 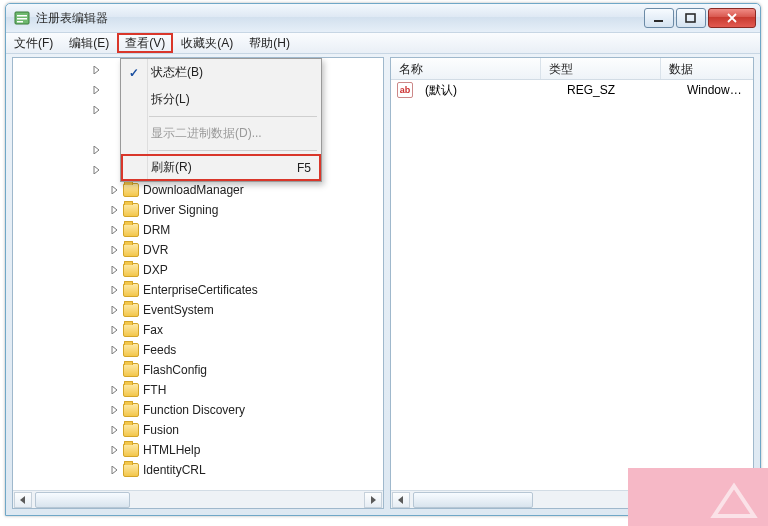 I want to click on tree-item: Driver Signing, so click(x=198, y=210).